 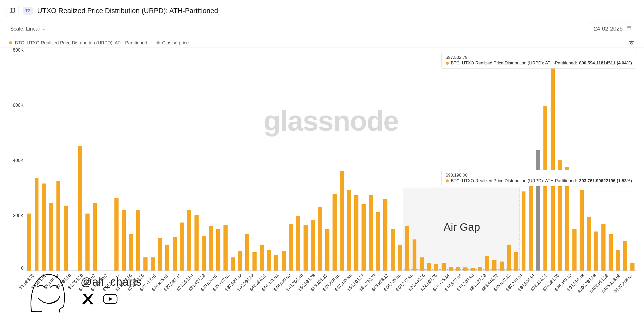 I want to click on legend-series-1: BTC: UTXO Realized Price Distribution (U…, so click(x=78, y=43).